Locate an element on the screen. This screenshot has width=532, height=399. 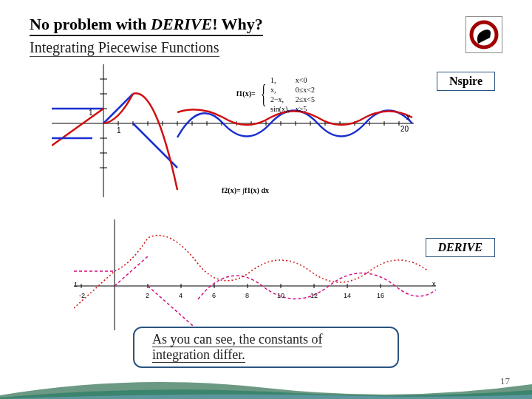
derive-logo-icon is located at coordinates (484, 35).